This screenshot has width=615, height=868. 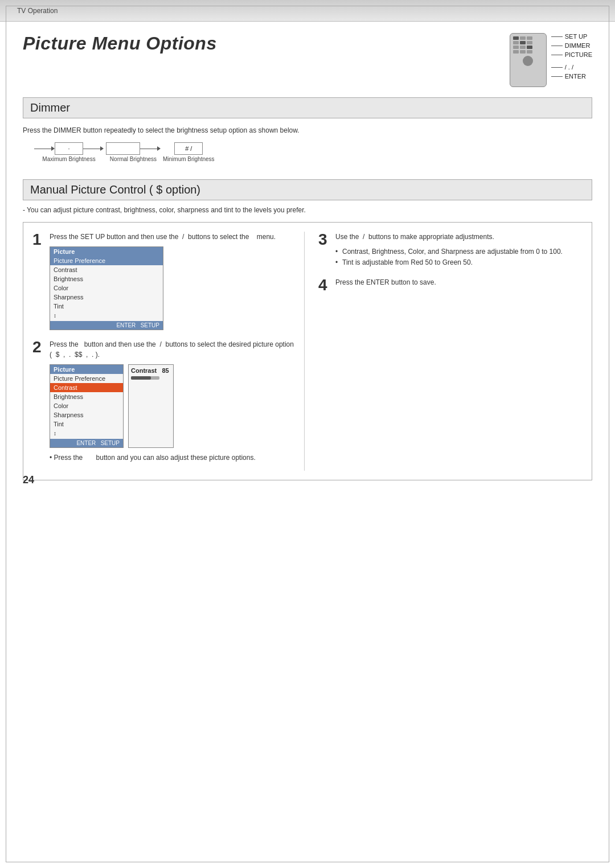 I want to click on remote-diagram: SET UP DIMMER PICTURE / . / ENTER, so click(x=551, y=60).